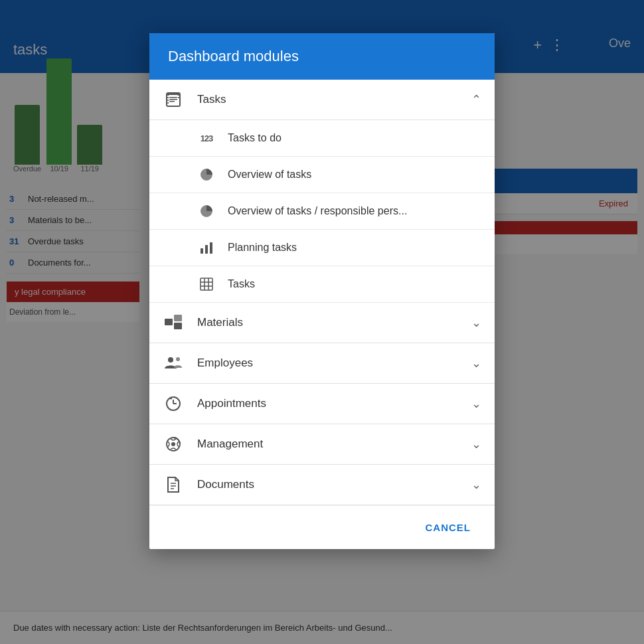  Describe the element at coordinates (173, 100) in the screenshot. I see `tasks-icon` at that location.